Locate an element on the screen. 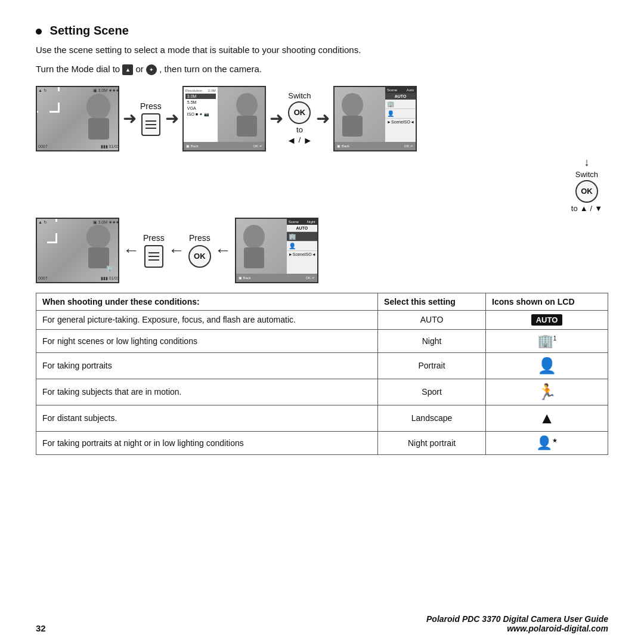 Image resolution: width=644 pixels, height=644 pixels. press-label-1: Press is located at coordinates (151, 106).